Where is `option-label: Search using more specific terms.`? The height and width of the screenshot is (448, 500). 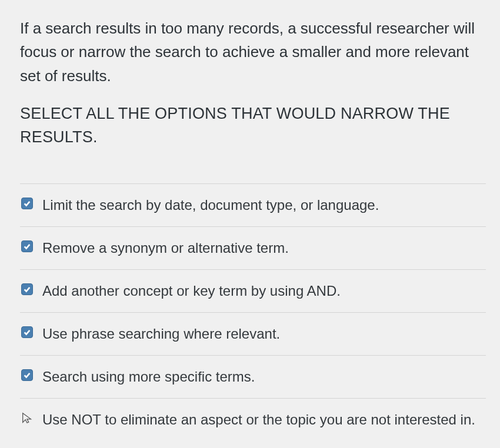 option-label: Search using more specific terms. is located at coordinates (148, 377).